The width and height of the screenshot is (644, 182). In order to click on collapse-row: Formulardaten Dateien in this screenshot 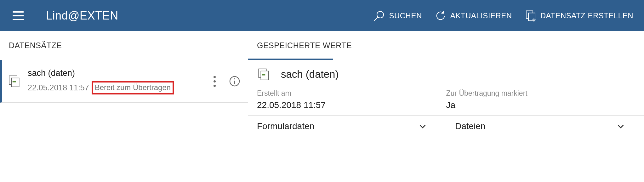, I will do `click(446, 127)`.